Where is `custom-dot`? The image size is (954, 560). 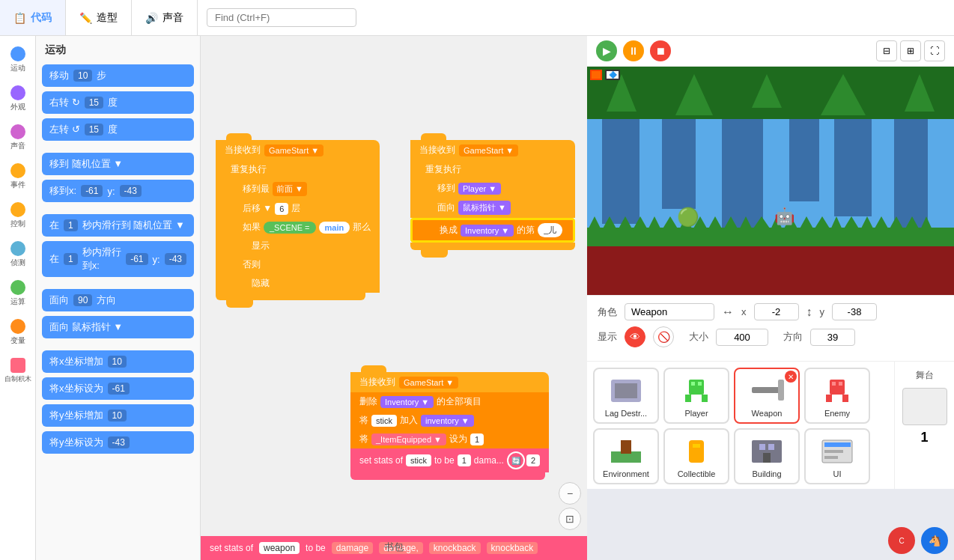 custom-dot is located at coordinates (18, 365).